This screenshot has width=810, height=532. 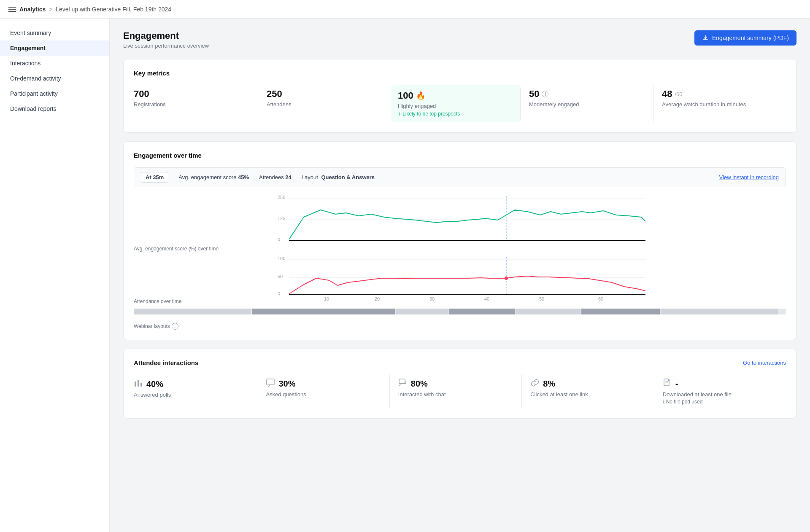 What do you see at coordinates (720, 391) in the screenshot?
I see `interaction-files: - Downloaded at least one file ℹ No file…` at bounding box center [720, 391].